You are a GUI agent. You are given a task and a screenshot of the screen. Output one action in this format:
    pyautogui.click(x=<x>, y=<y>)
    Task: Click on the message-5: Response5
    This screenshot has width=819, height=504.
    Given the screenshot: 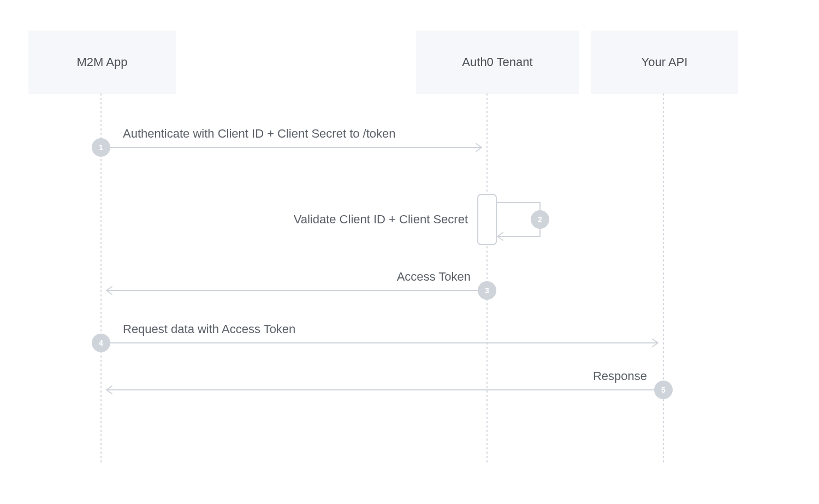 What is the action you would take?
    pyautogui.click(x=390, y=384)
    